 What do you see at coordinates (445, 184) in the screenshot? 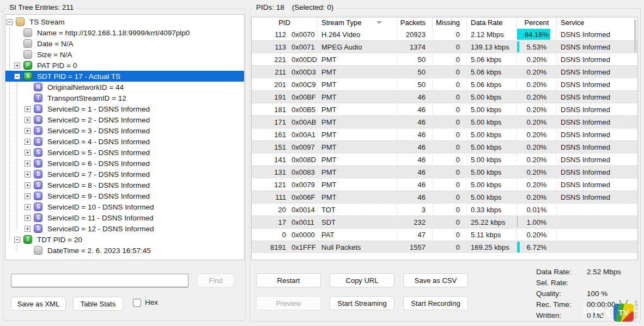
I see `table-row: 121 0x0079 PMT 46 0 5.00 kbps 0.20% DSNS…` at bounding box center [445, 184].